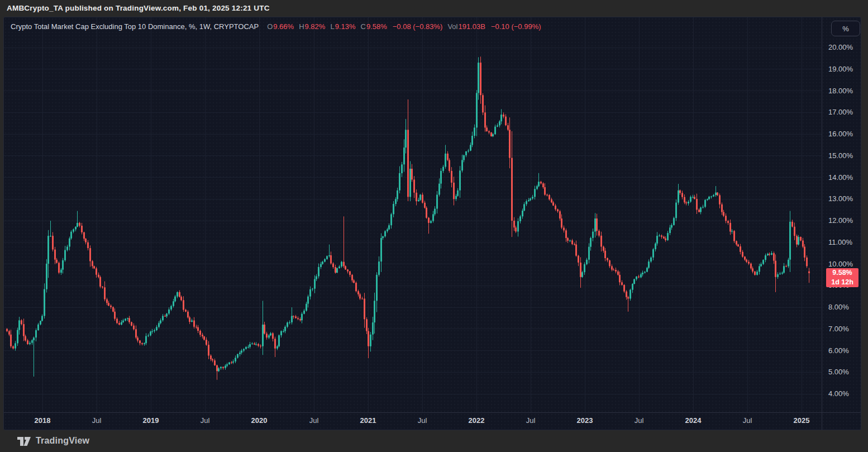 Image resolution: width=868 pixels, height=452 pixels. What do you see at coordinates (844, 372) in the screenshot?
I see `price-axis-label: 5.00%` at bounding box center [844, 372].